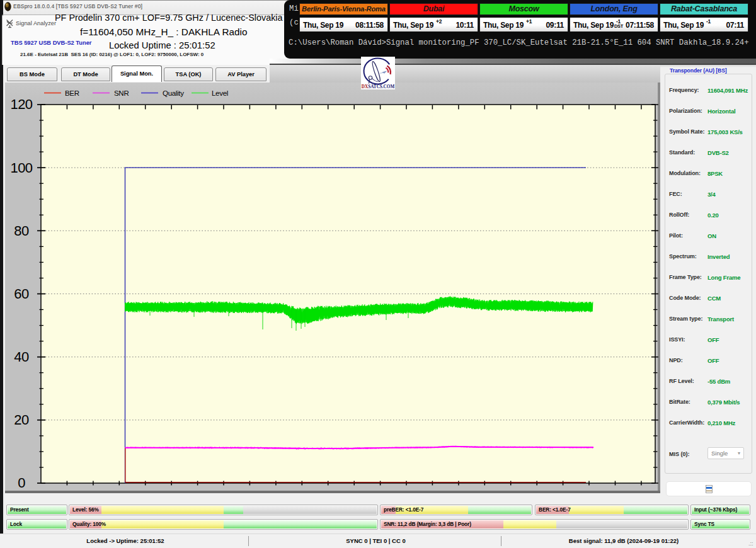 This screenshot has height=548, width=756. Describe the element at coordinates (21, 357) in the screenshot. I see `svg-text: 40` at that location.